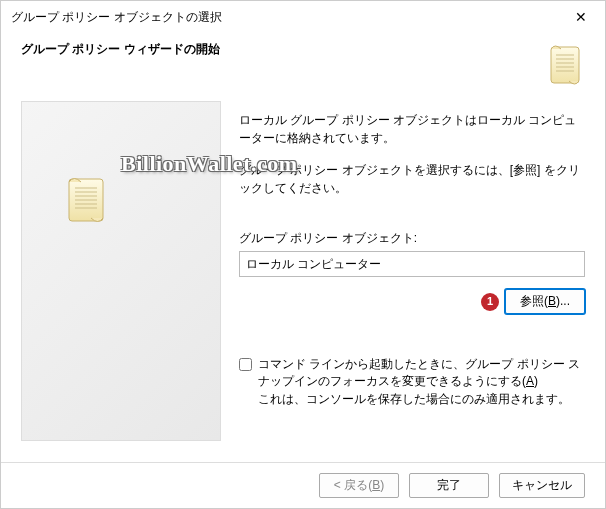 The height and width of the screenshot is (509, 606). I want to click on checkbox-label: コマンド ラインから起動したときに、グループ ポリシー スナップインのフォーカス…, so click(419, 372).